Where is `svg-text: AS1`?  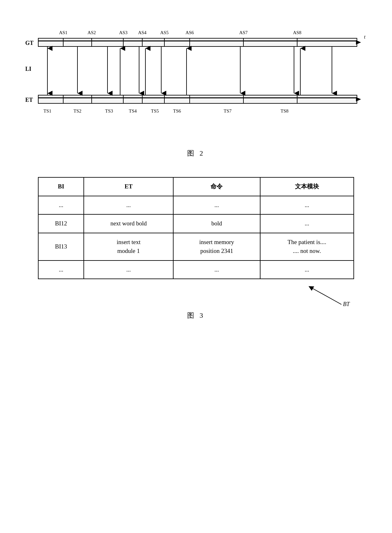
svg-text: AS1 is located at coordinates (63, 33).